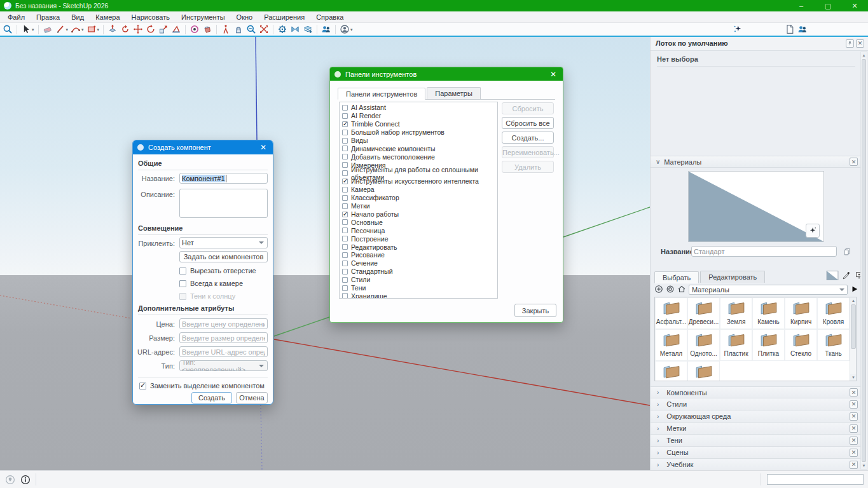 Image resolution: width=868 pixels, height=488 pixels. What do you see at coordinates (284, 17) in the screenshot?
I see `menu-item: Расширения` at bounding box center [284, 17].